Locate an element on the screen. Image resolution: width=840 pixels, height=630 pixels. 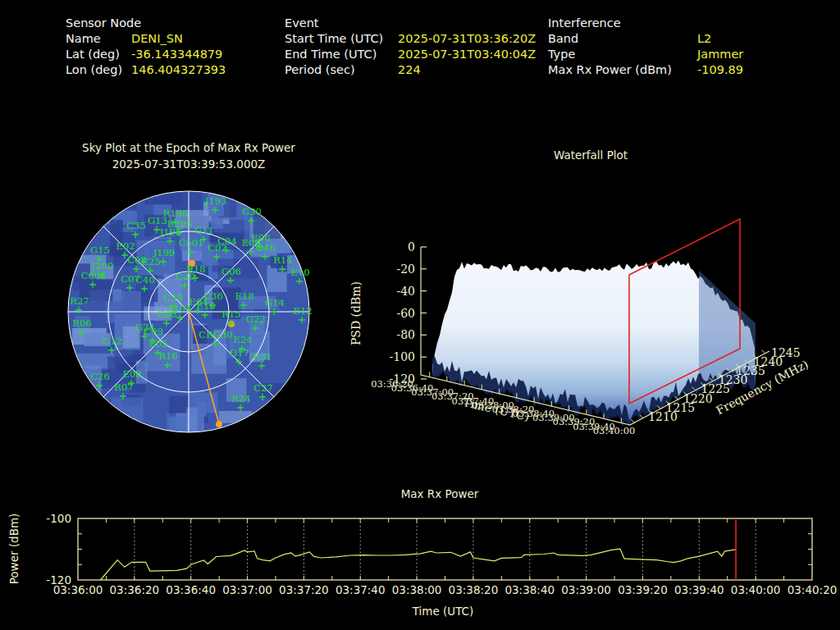
satellite-label: R15 is located at coordinates (231, 314).